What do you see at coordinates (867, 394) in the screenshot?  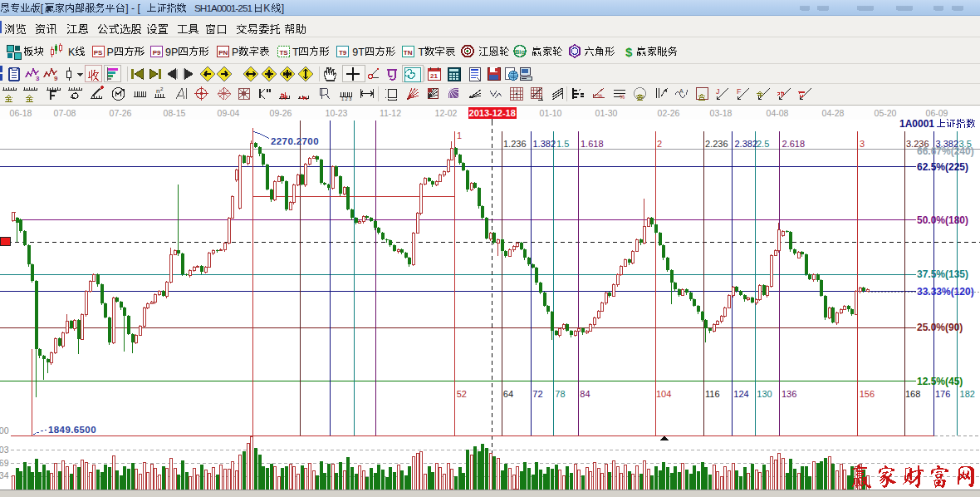 I see `svg-text: 156` at bounding box center [867, 394].